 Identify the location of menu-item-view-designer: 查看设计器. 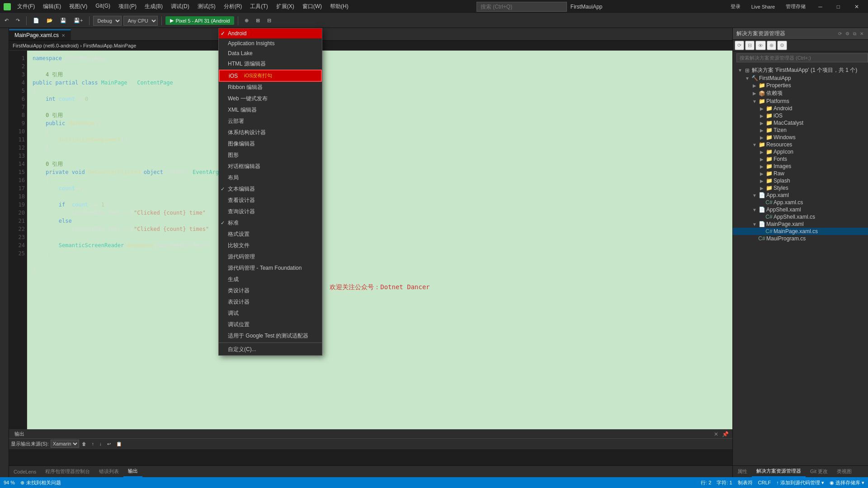
(270, 201).